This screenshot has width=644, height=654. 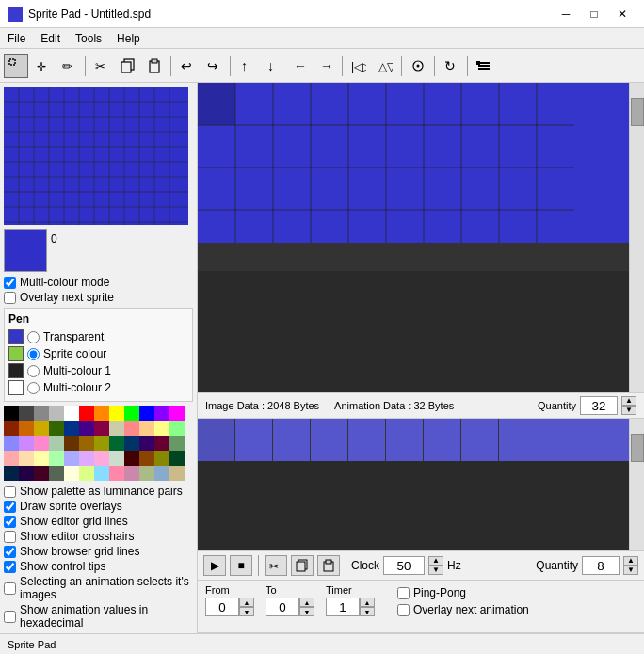 What do you see at coordinates (273, 66) in the screenshot?
I see `down-button: ↓` at bounding box center [273, 66].